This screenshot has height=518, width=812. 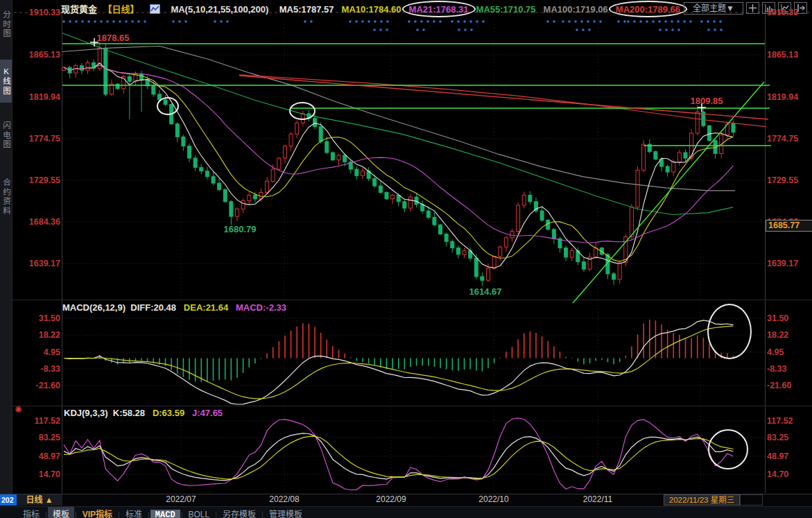 What do you see at coordinates (782, 139) in the screenshot?
I see `price-axis-label-right: 1774.75` at bounding box center [782, 139].